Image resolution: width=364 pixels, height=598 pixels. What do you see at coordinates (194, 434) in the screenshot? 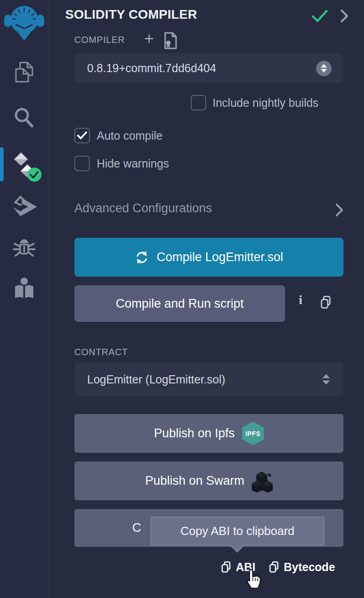
I see `publish-ipfs-label: Publish on Ipfs` at bounding box center [194, 434].